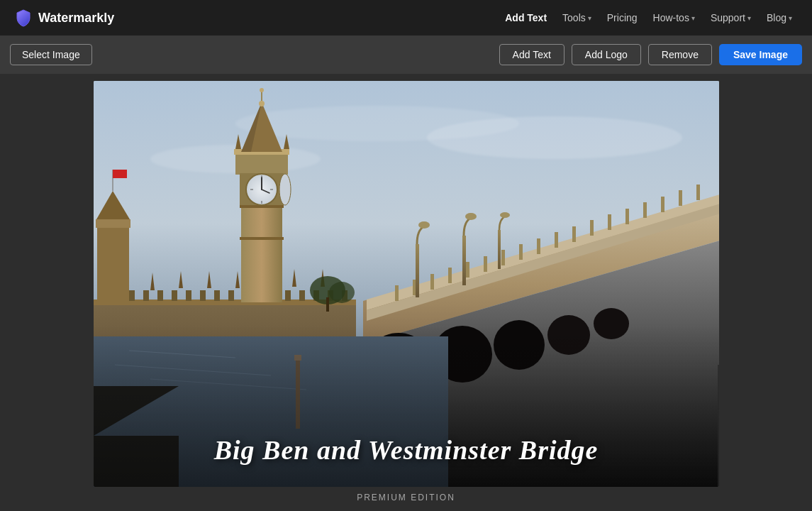 The image size is (812, 511). What do you see at coordinates (577, 18) in the screenshot?
I see `nav-item-tools: Tools ▾` at bounding box center [577, 18].